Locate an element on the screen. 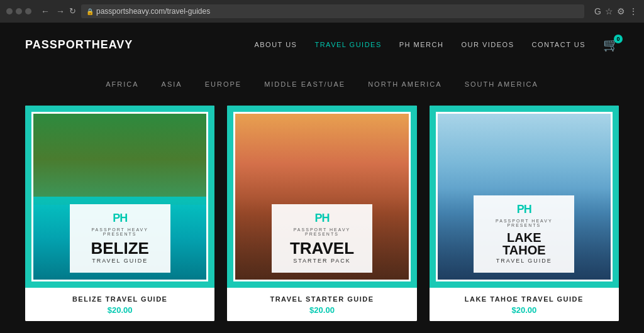  nav-contact-us: CONTACT US is located at coordinates (559, 45).